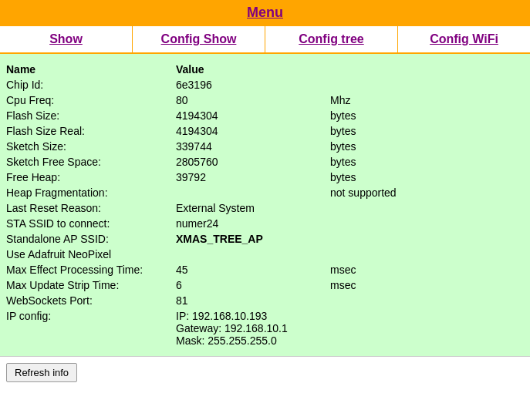  I want to click on row-name: STA SSID to connect:, so click(91, 223).